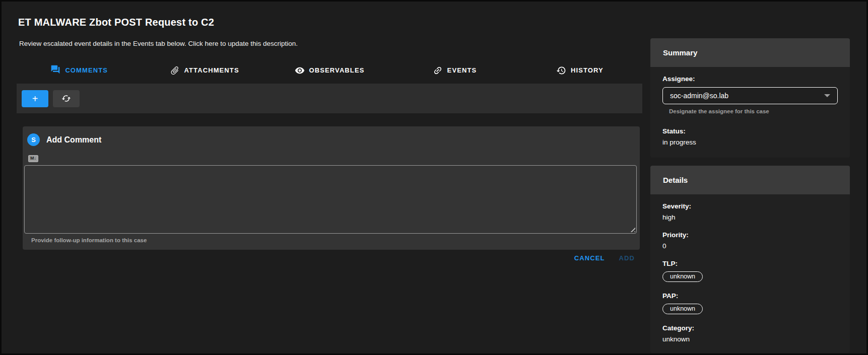 Image resolution: width=868 pixels, height=355 pixels. What do you see at coordinates (750, 246) in the screenshot?
I see `priority-value: 0` at bounding box center [750, 246].